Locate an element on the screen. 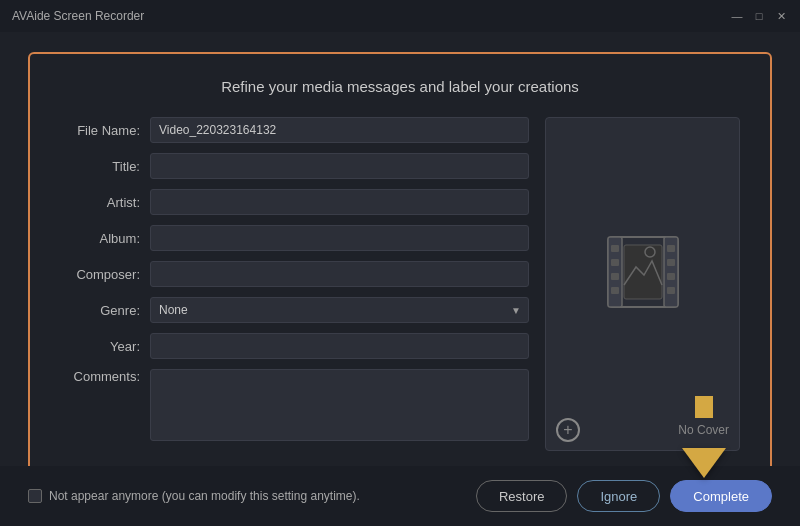  restore-button: Restore is located at coordinates (522, 496).